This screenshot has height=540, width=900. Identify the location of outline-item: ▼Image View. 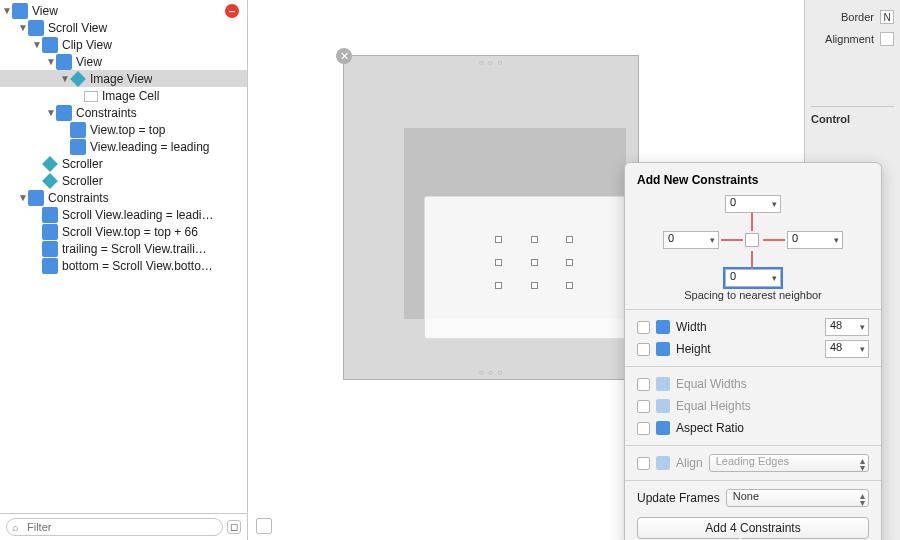
(124, 78).